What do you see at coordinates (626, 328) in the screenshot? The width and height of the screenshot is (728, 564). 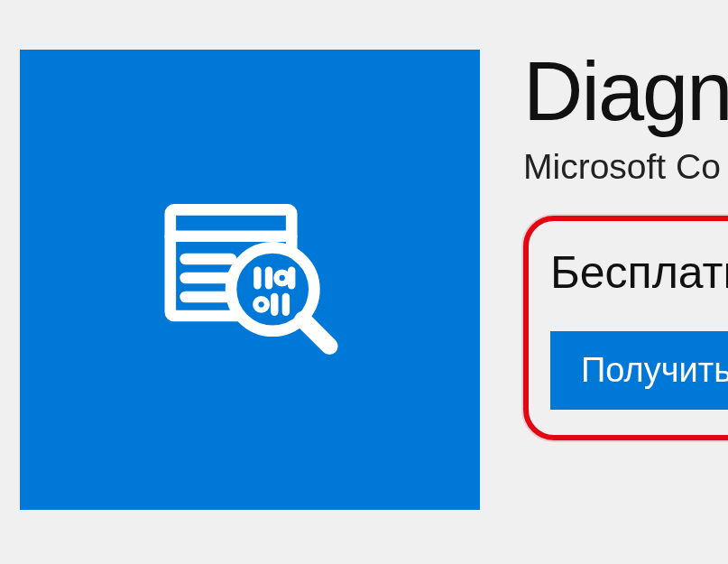 I see `purchase-highlight: Бесплатн Получить` at bounding box center [626, 328].